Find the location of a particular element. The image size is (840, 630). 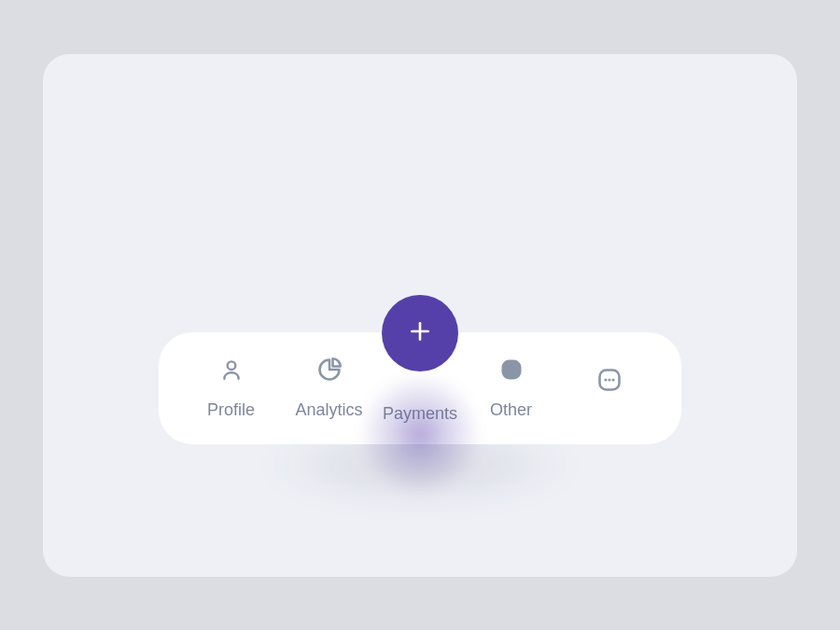

plus-icon is located at coordinates (420, 333).